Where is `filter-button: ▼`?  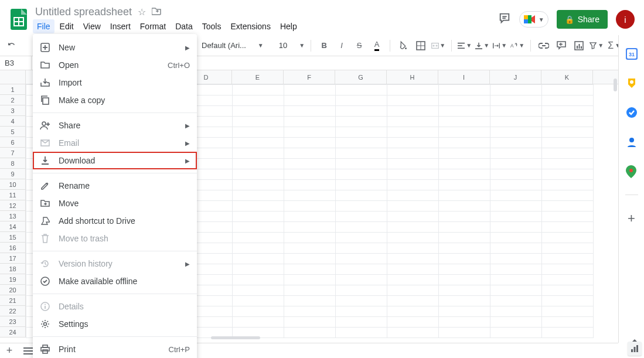 filter-button: ▼ is located at coordinates (597, 46).